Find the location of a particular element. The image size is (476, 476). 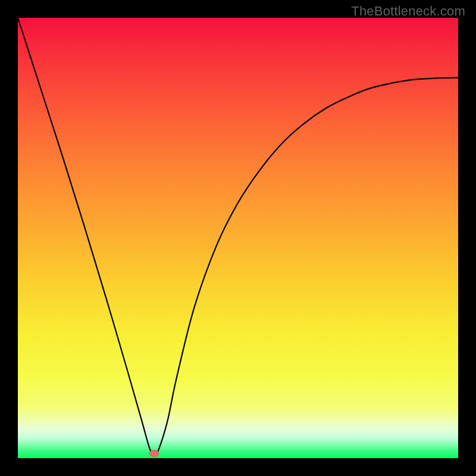

minimum-marker is located at coordinates (155, 453).